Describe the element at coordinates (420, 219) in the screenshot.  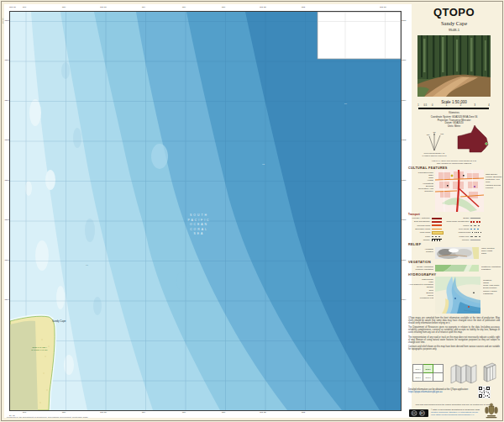
I see `legend-label: Freeway / Motorway` at that location.